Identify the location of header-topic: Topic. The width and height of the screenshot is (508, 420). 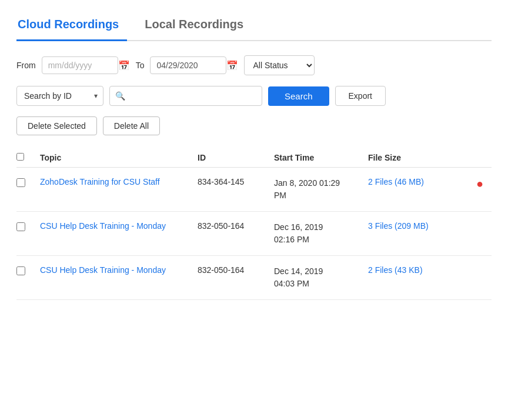
(119, 158).